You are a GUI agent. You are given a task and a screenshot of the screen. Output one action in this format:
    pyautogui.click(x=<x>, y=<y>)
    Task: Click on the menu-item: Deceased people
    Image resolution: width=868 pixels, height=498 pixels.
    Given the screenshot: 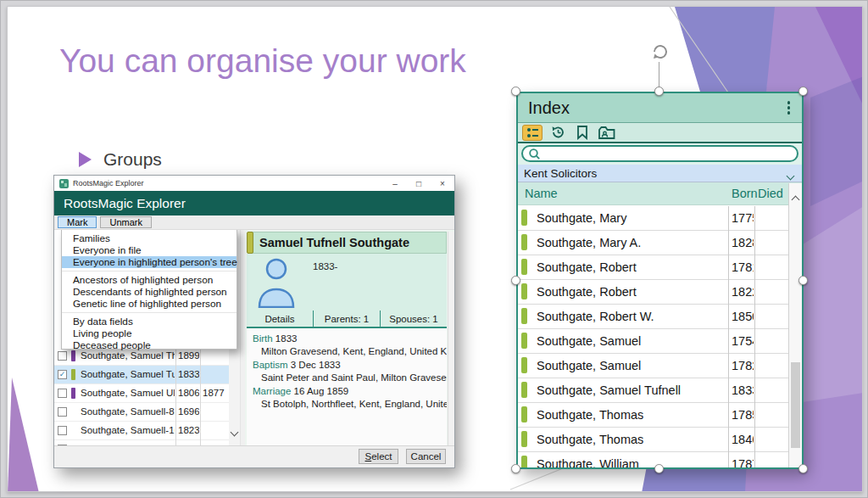 What is the action you would take?
    pyautogui.click(x=149, y=345)
    